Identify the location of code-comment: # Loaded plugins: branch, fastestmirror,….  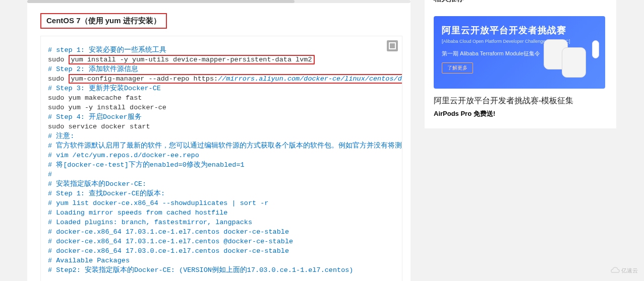
(221, 223).